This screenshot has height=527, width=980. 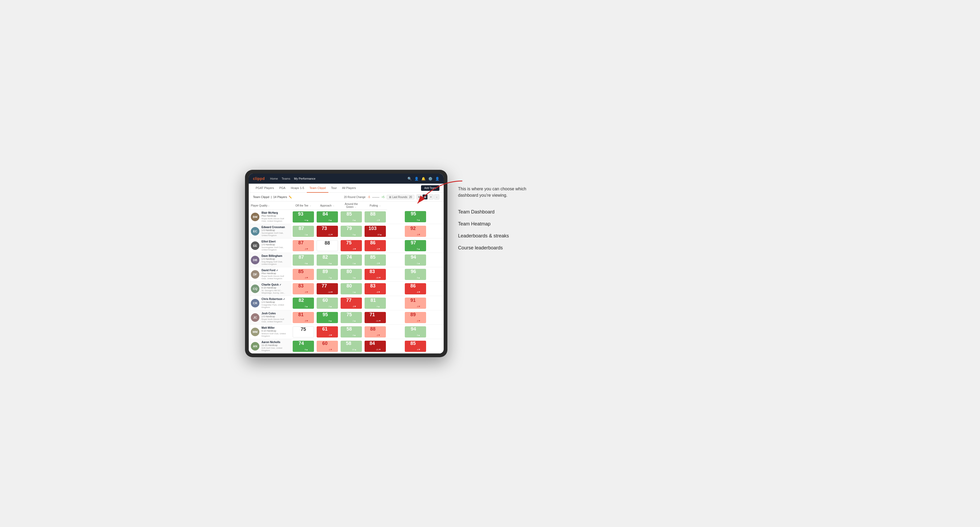 I want to click on score-box: 77 -14▼, so click(x=327, y=289).